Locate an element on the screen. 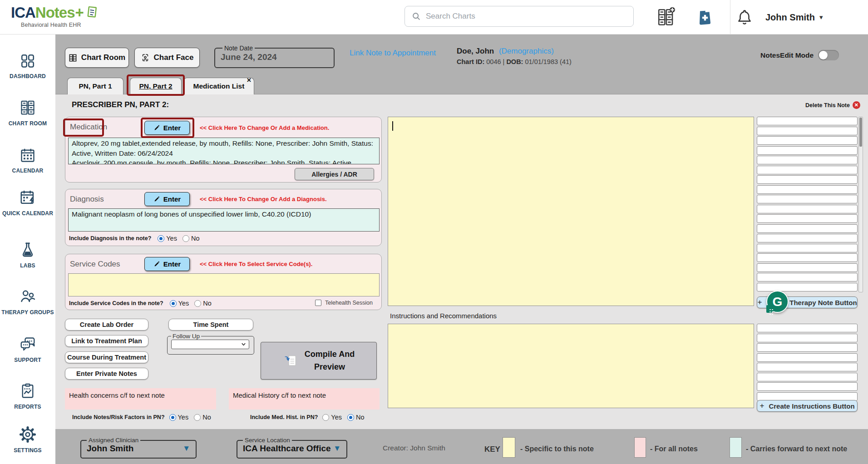  health-concerns-box: Health concerns c/f to next note is located at coordinates (141, 399).